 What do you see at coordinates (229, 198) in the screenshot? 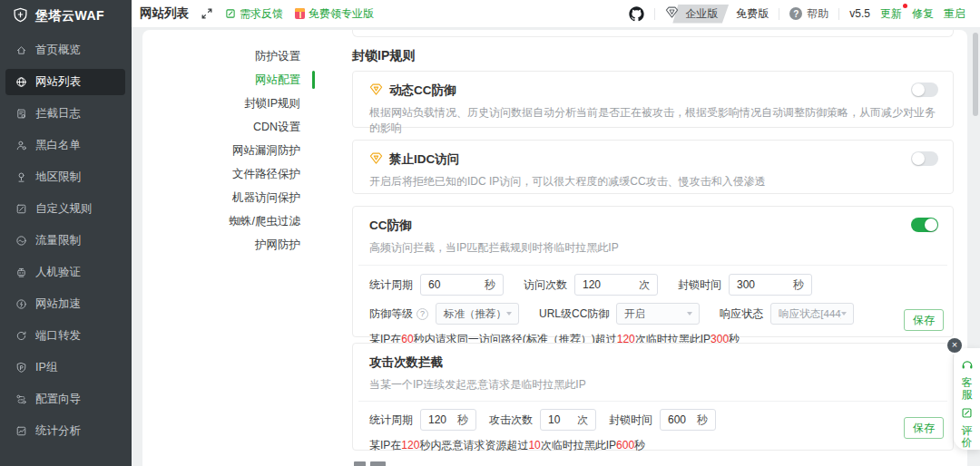
I see `subnav-item-machine-access: 机器访问保护` at bounding box center [229, 198].